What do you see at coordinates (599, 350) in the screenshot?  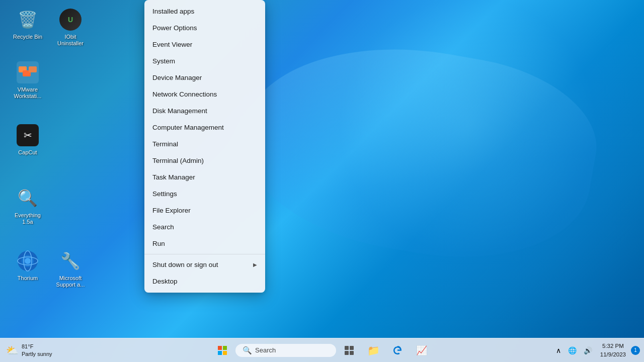 I see `system-tray: ∧ 🌐 🔊 5:32 PM 11/9/2023 1` at bounding box center [599, 350].